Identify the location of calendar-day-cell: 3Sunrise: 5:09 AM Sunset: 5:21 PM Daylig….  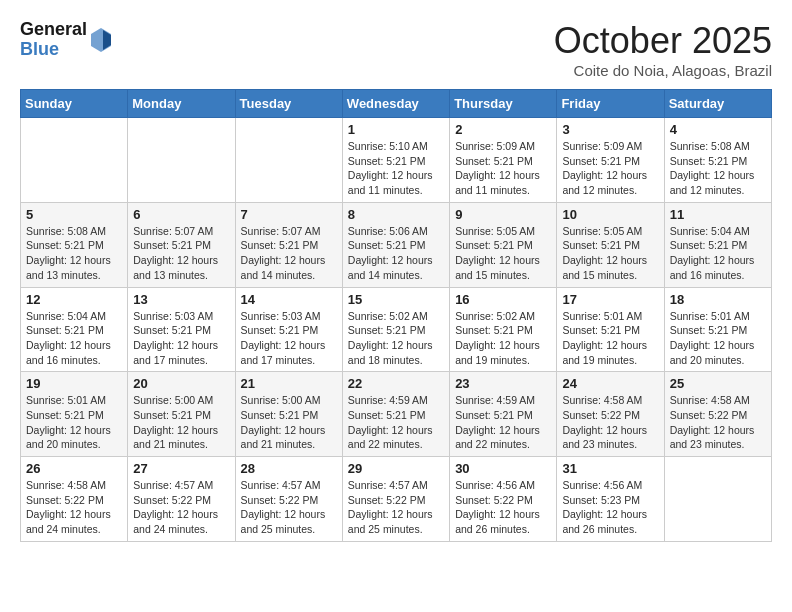
(610, 160).